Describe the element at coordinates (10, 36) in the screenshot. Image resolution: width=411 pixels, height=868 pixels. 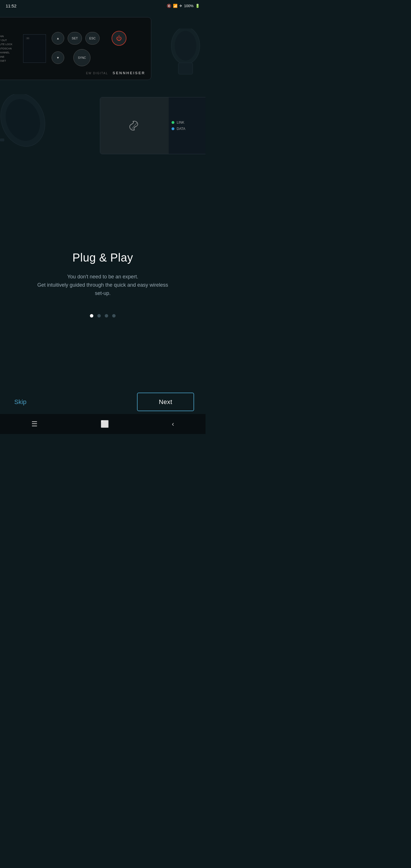
I see `info-line-gain: GAIN` at that location.